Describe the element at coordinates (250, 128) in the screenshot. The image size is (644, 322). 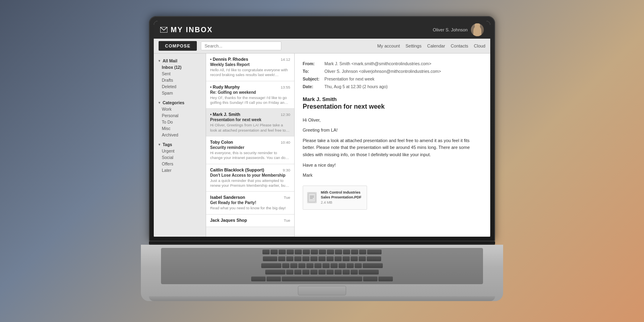
I see `email-preview: Hi Oliver, Greetings from LA! Please tak…` at that location.